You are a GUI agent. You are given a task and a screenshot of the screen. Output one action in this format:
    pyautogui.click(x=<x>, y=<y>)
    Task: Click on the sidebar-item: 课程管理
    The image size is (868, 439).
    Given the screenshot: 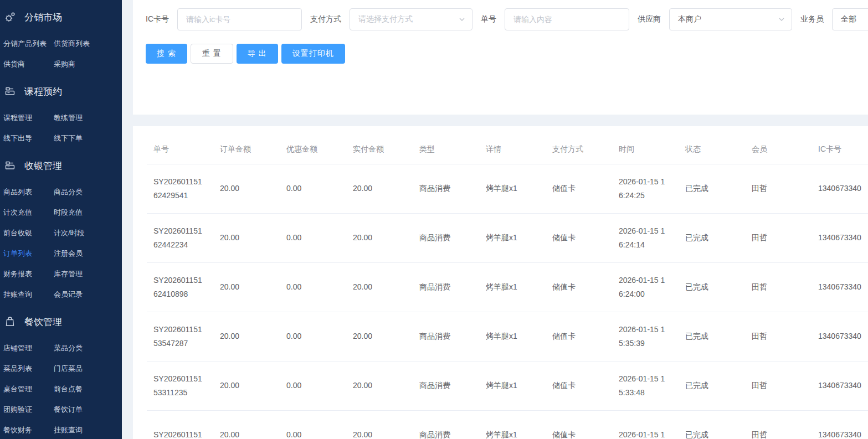 What is the action you would take?
    pyautogui.click(x=29, y=117)
    